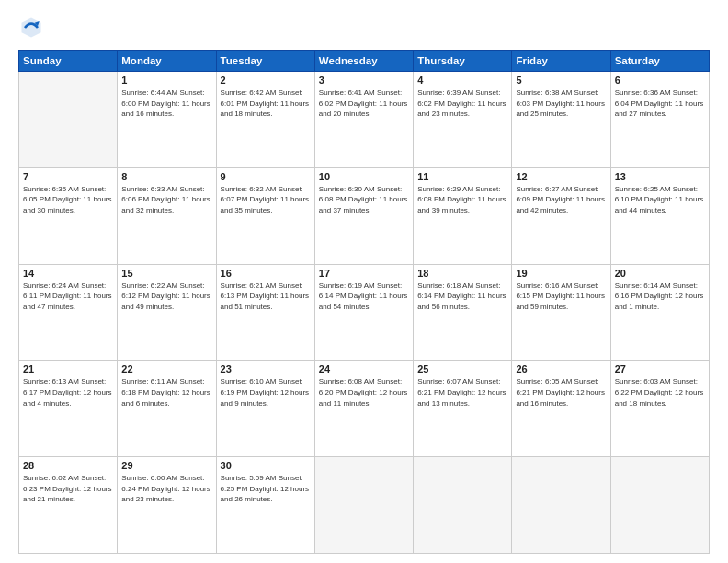 The height and width of the screenshot is (563, 728). Describe the element at coordinates (561, 392) in the screenshot. I see `day-info: Sunrise: 6:05 AM Sunset: 6:21 PM Dayligh…` at that location.